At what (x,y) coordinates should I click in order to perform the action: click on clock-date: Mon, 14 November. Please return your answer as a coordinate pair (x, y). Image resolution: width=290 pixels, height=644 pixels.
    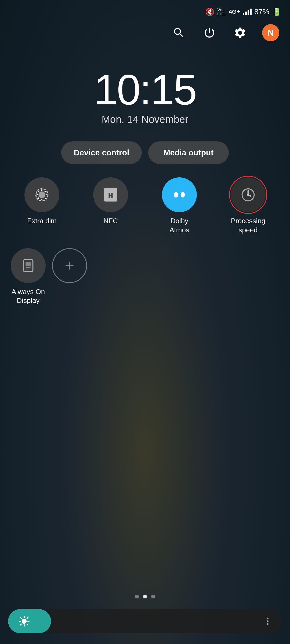
    Looking at the image, I should click on (145, 120).